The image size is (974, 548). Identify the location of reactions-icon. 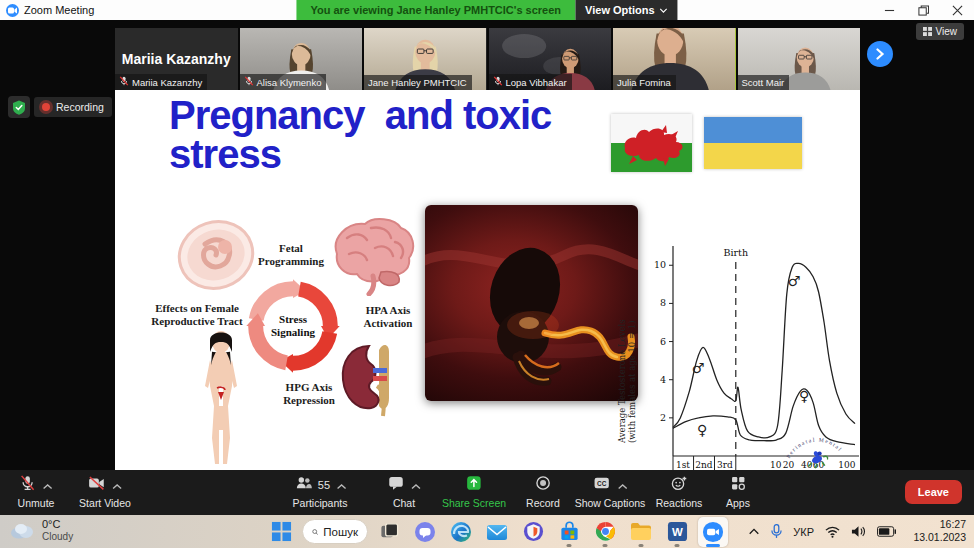
(678, 485).